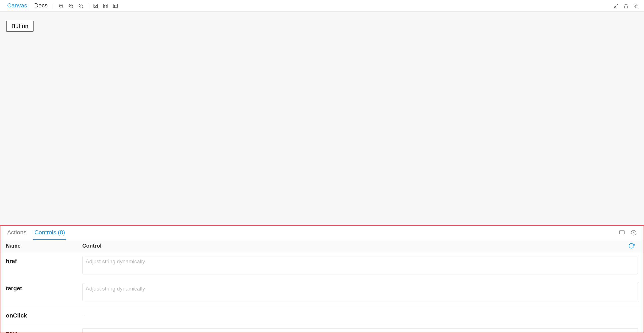 The width and height of the screenshot is (644, 333). Describe the element at coordinates (360, 315) in the screenshot. I see `control-value-onclick: -` at that location.